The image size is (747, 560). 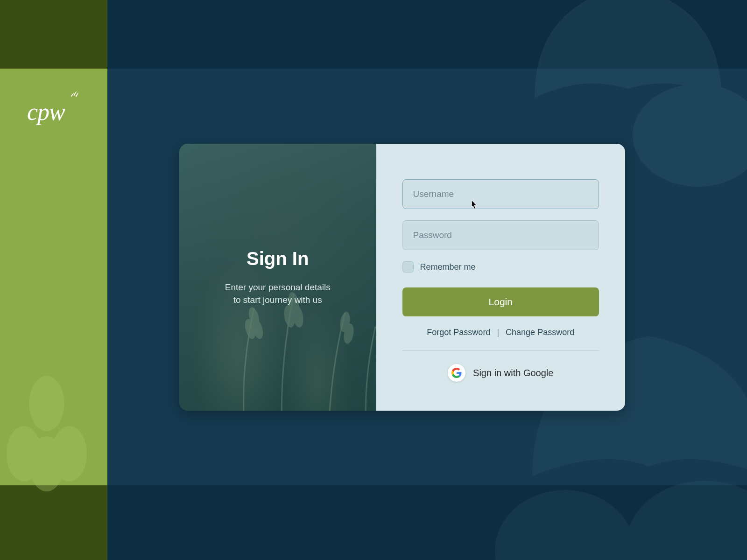 I want to click on sidebar-top-strip, so click(x=54, y=35).